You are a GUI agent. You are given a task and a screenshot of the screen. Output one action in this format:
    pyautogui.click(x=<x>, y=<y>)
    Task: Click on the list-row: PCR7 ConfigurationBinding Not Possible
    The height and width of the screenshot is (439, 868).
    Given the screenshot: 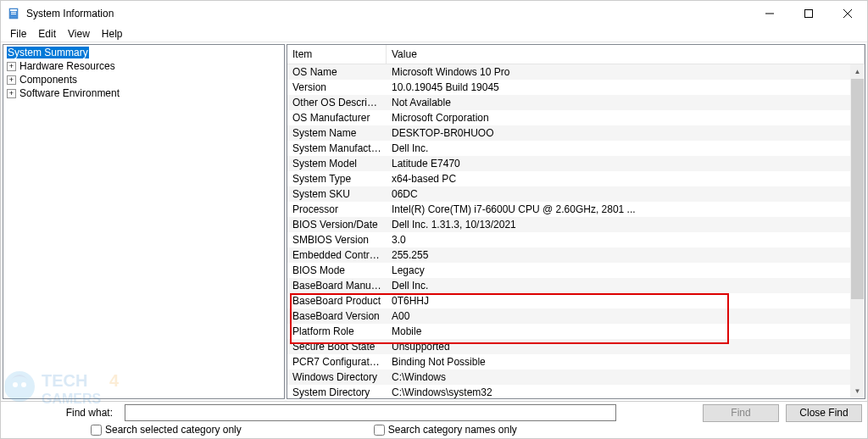 What is the action you would take?
    pyautogui.click(x=576, y=362)
    